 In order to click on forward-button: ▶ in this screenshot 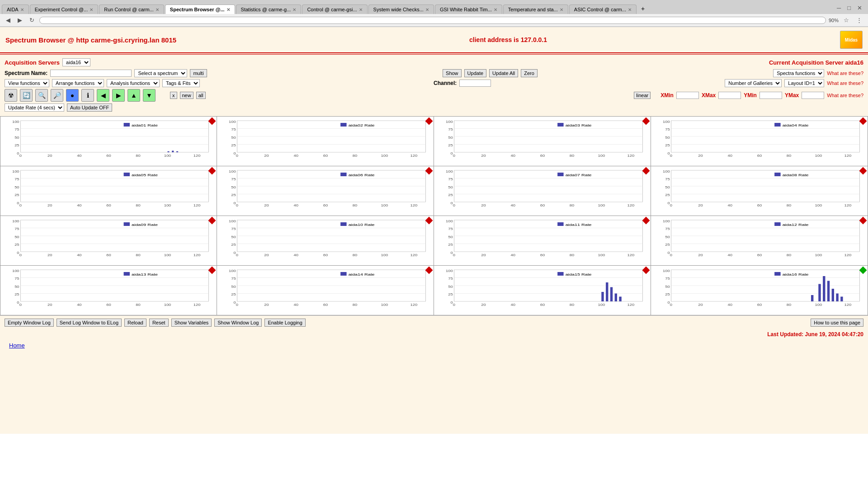, I will do `click(20, 20)`.